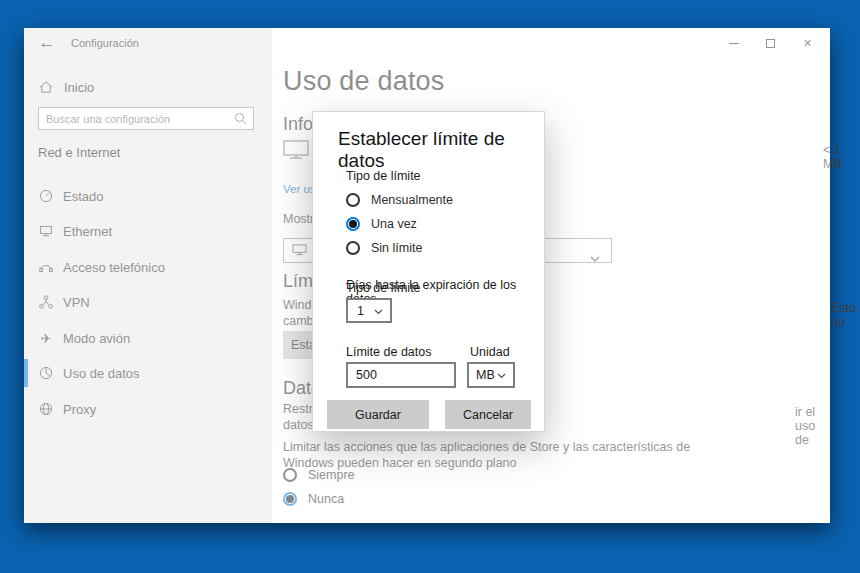 This screenshot has height=573, width=860. What do you see at coordinates (396, 248) in the screenshot?
I see `radio-label: Sin límite` at bounding box center [396, 248].